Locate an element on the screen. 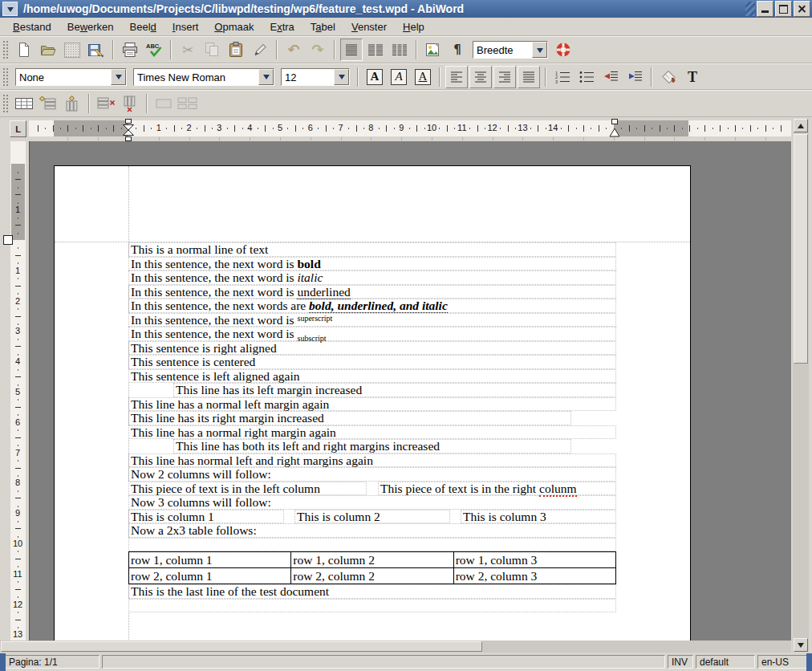  paste-button is located at coordinates (236, 50).